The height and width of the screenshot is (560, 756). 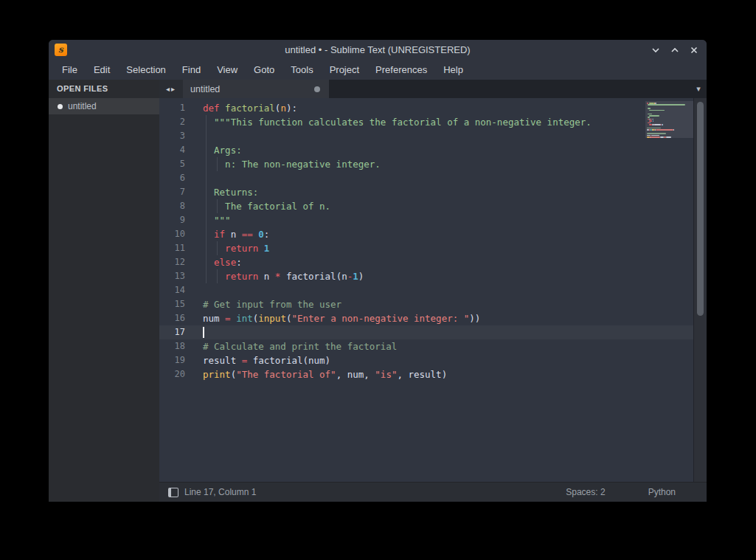 I want to click on close-button, so click(x=693, y=50).